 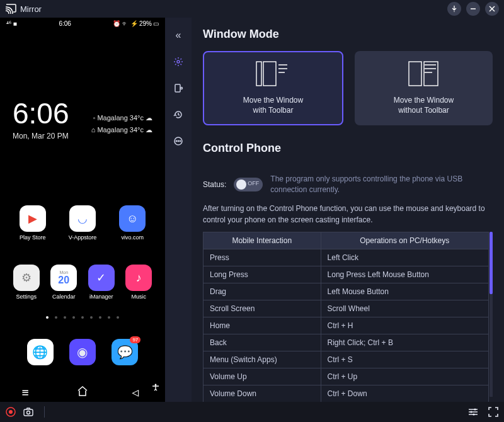 What do you see at coordinates (273, 88) in the screenshot?
I see `windowmode-with-toolbar: Move the Window with Toolbar` at bounding box center [273, 88].